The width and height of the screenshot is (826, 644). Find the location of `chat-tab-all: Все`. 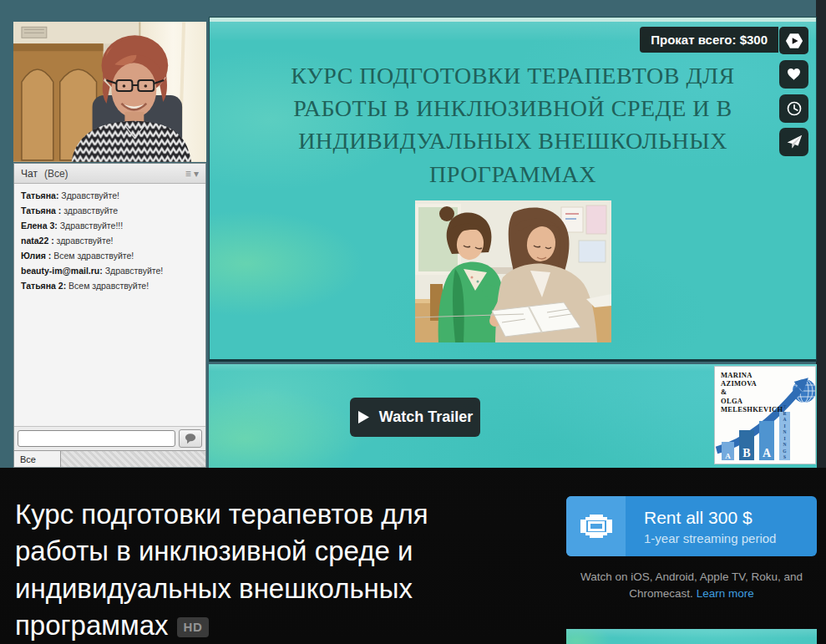

chat-tab-all: Все is located at coordinates (38, 459).